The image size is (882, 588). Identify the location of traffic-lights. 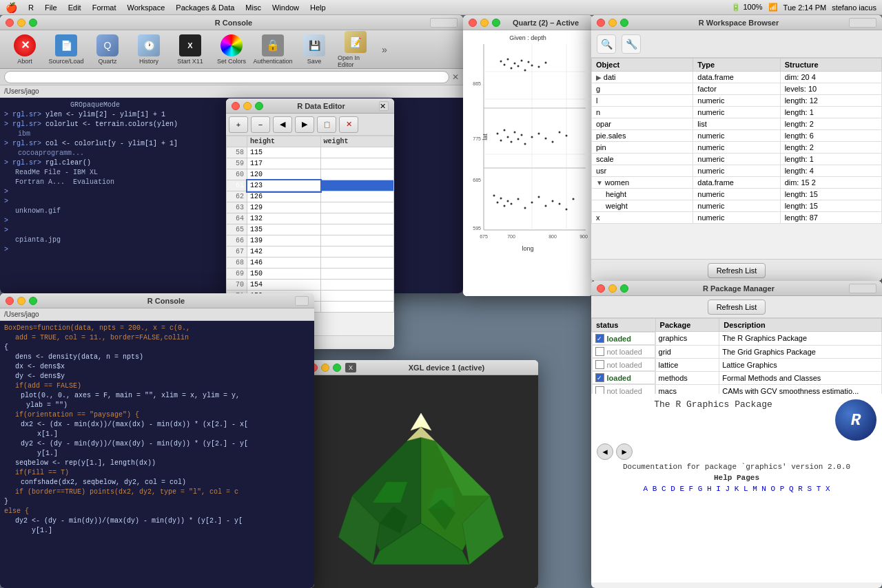
(21, 23).